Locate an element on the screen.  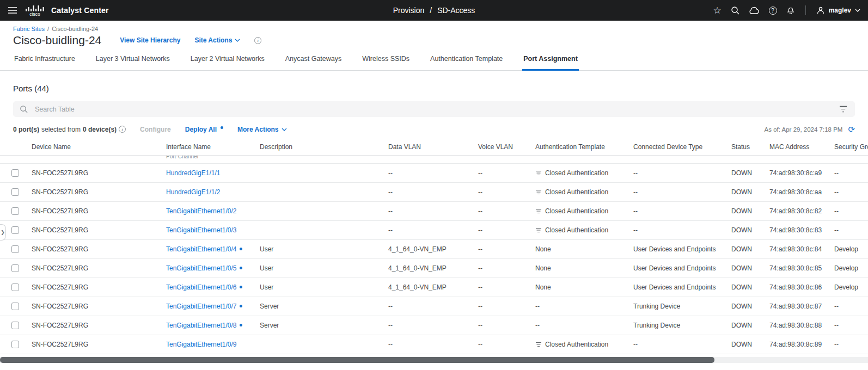
column-label: Description is located at coordinates (276, 147).